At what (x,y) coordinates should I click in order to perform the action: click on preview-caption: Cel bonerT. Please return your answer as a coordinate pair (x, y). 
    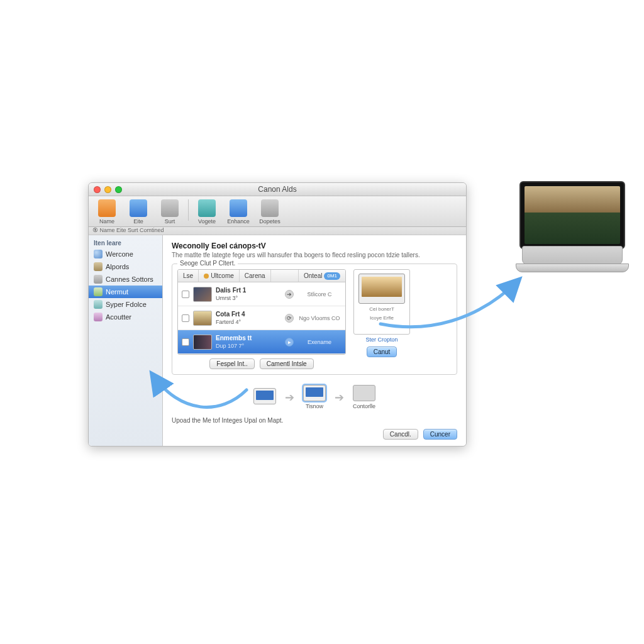
    Looking at the image, I should click on (382, 309).